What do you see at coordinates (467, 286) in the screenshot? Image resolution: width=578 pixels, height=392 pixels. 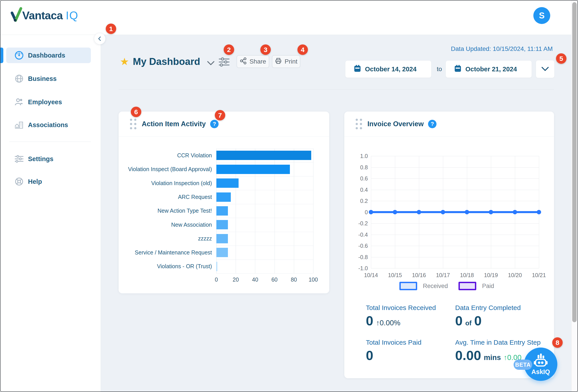 I see `legend-paid-swatch` at bounding box center [467, 286].